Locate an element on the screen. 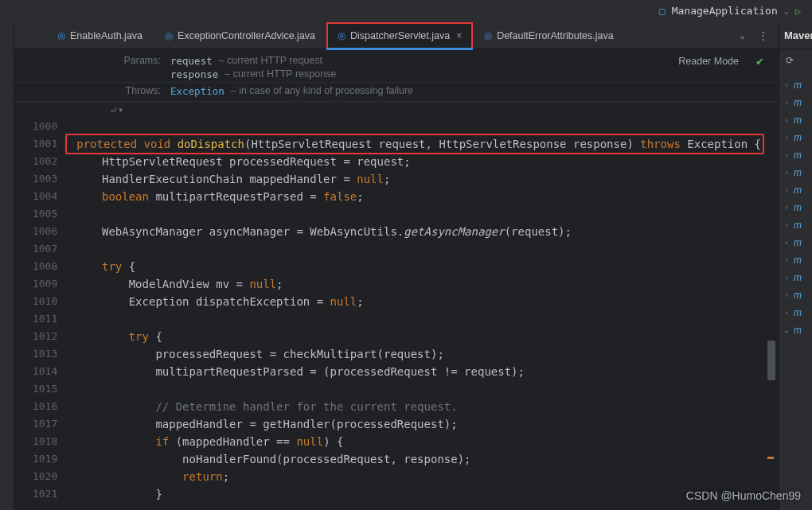  code-token: doDispatch is located at coordinates (211, 144).